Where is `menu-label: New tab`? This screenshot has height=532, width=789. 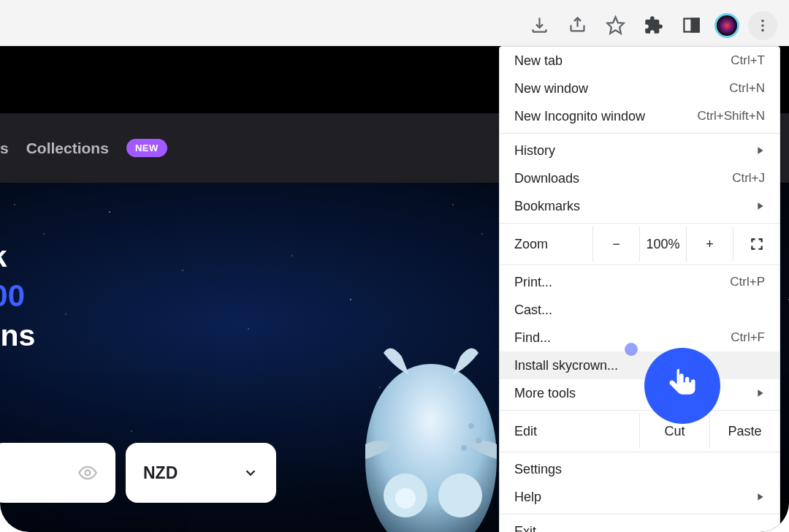
menu-label: New tab is located at coordinates (622, 61).